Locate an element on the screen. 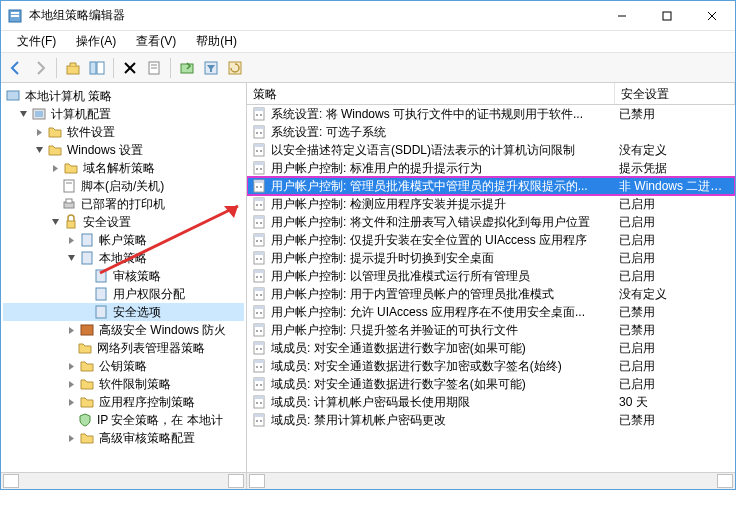 The image size is (750, 524). show-tree-button is located at coordinates (97, 68).